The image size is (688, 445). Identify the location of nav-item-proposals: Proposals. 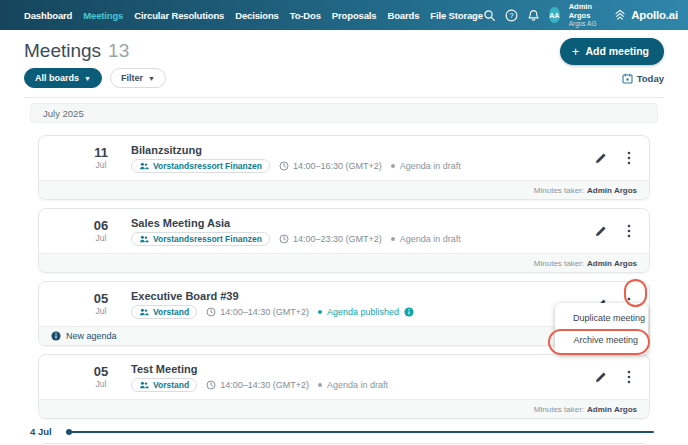
(354, 16).